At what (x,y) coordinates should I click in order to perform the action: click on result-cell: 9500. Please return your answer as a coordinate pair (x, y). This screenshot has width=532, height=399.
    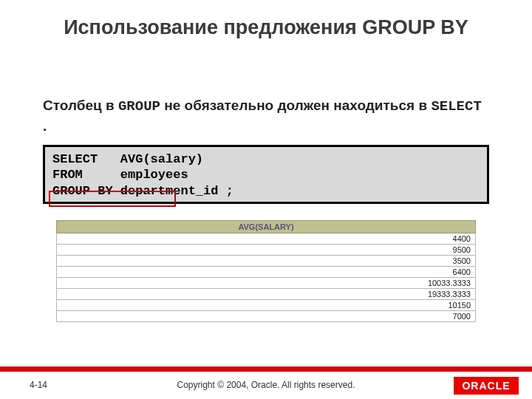
    Looking at the image, I should click on (266, 250).